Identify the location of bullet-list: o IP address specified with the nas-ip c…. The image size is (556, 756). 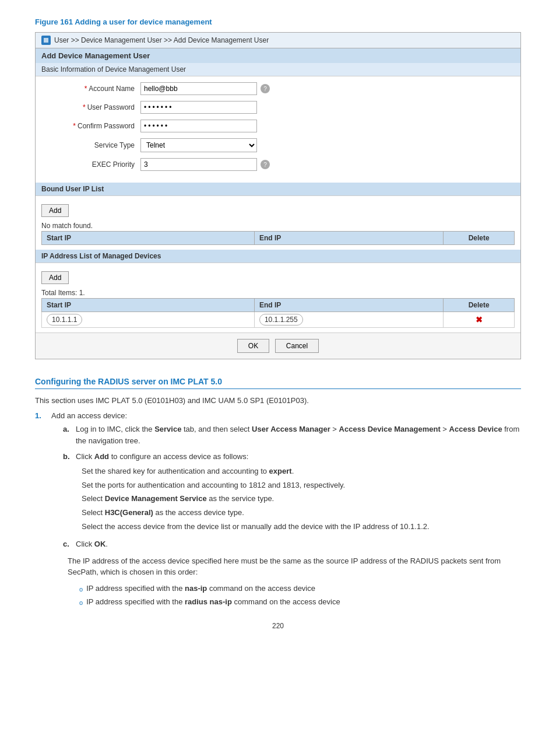
(300, 595).